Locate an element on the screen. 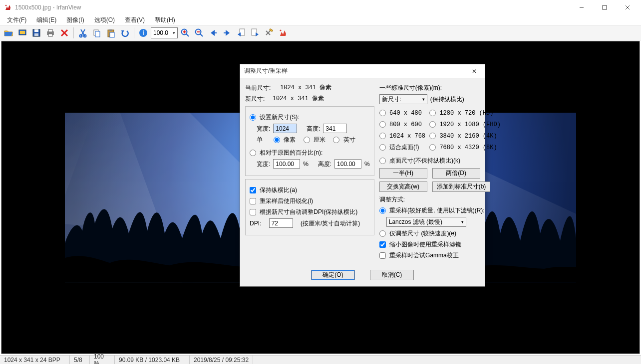 The height and width of the screenshot is (364, 641). desktop-size-radio: 桌面尺寸(不保持纵横比)(k) is located at coordinates (420, 161).